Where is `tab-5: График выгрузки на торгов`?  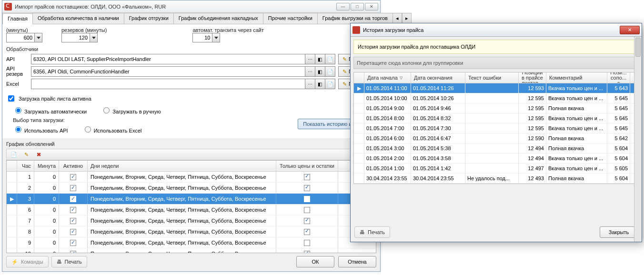 tab-5: График выгрузки на торгов is located at coordinates (355, 18).